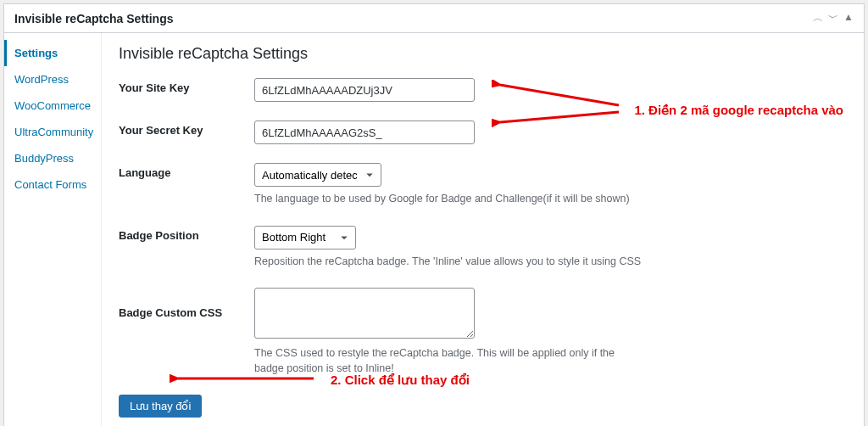  I want to click on sidebar-item-contactforms: Contact Forms, so click(53, 185).